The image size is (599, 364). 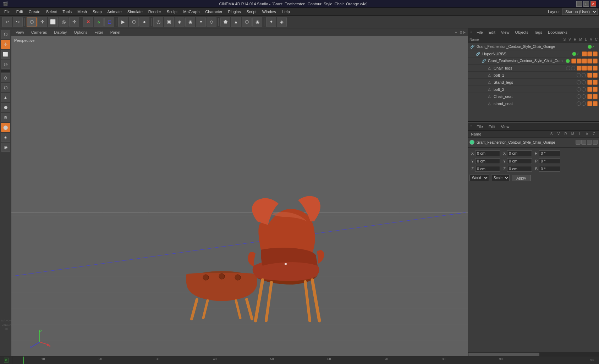 I want to click on deformer-tool-button: ✦, so click(x=271, y=22).